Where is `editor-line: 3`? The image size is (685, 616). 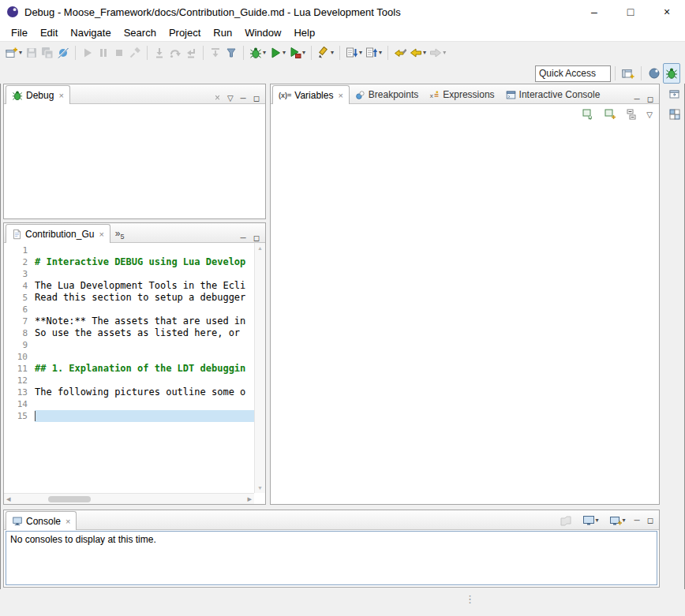
editor-line: 3 is located at coordinates (129, 274).